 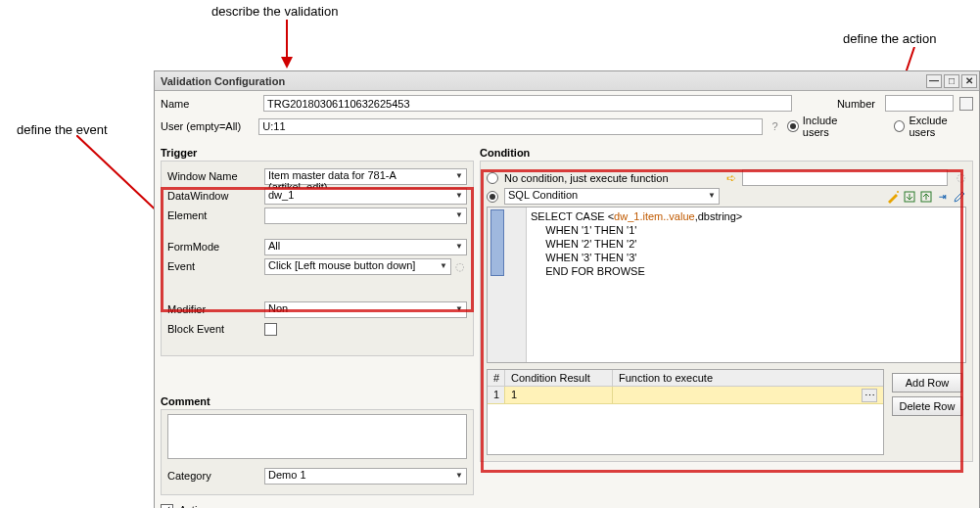 What do you see at coordinates (270, 329) in the screenshot?
I see `block-event-checkbox` at bounding box center [270, 329].